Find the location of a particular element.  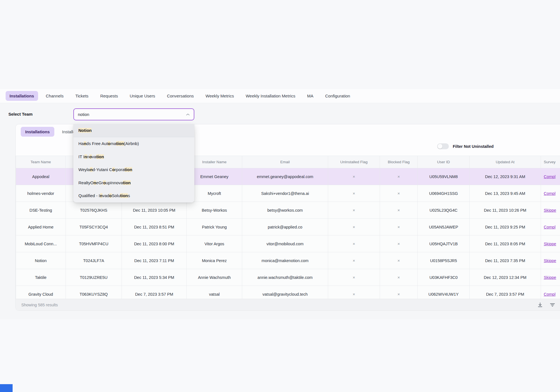

cell-team: Applied Home is located at coordinates (41, 227).